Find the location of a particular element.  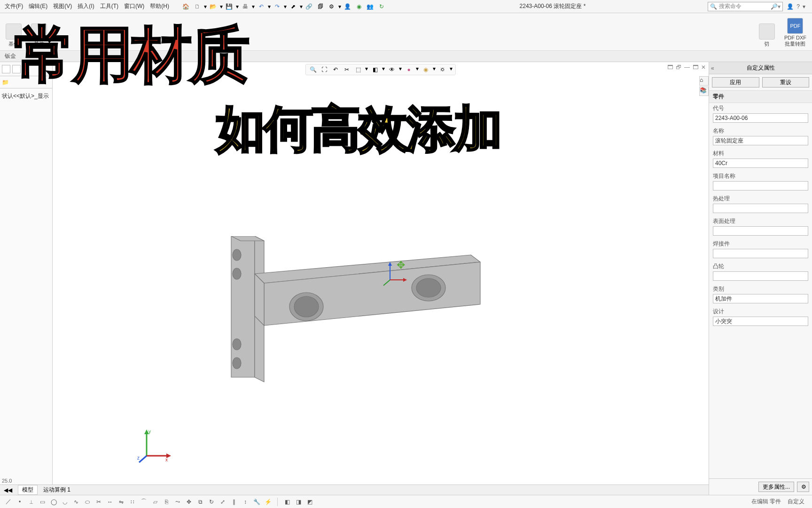

tab-motion: 运动算例 1 is located at coordinates (57, 490).